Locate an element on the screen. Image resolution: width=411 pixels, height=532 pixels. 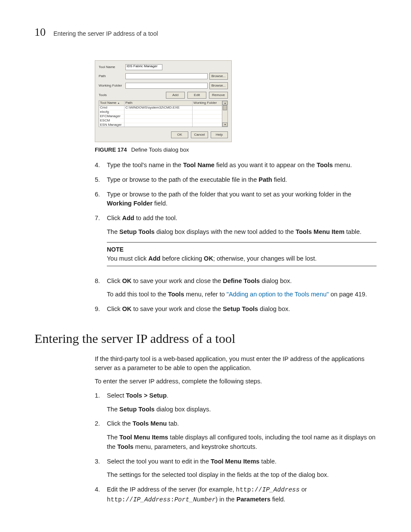
section-intro: If the third-party tool is a web-based a… is located at coordinates (236, 364).